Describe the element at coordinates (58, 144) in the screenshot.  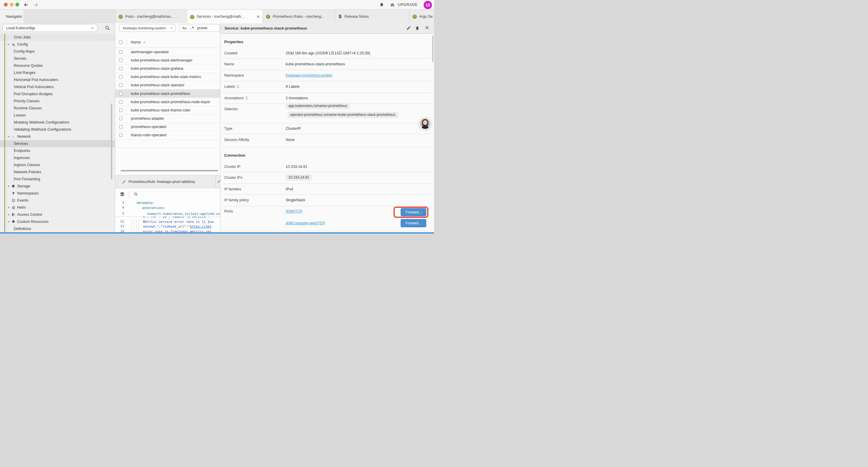
I see `sidebar-item-services: Services` at that location.